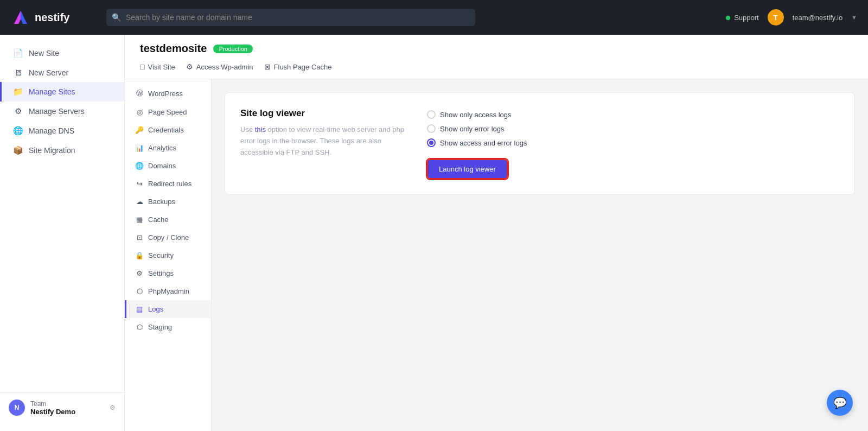 The height and width of the screenshot is (431, 868). What do you see at coordinates (840, 403) in the screenshot?
I see `chat-bubble-button: 💬` at bounding box center [840, 403].